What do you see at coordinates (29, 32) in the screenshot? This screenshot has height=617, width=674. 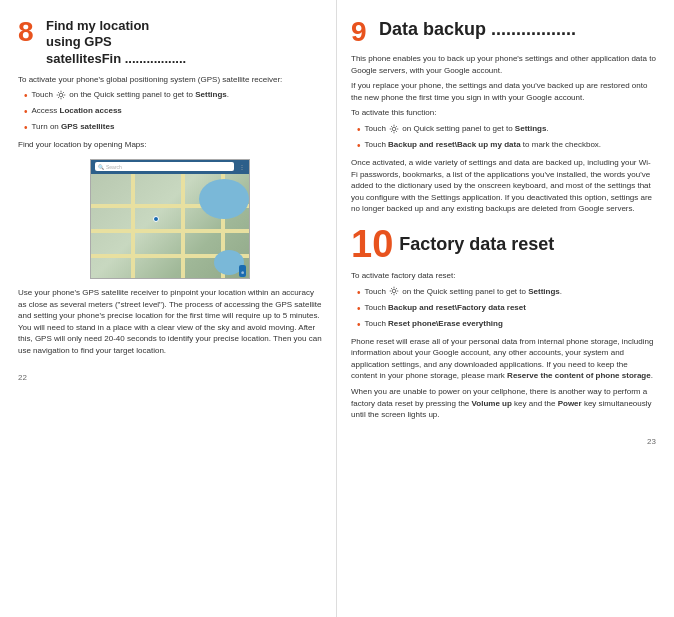 I see `section8-number: 8` at bounding box center [29, 32].